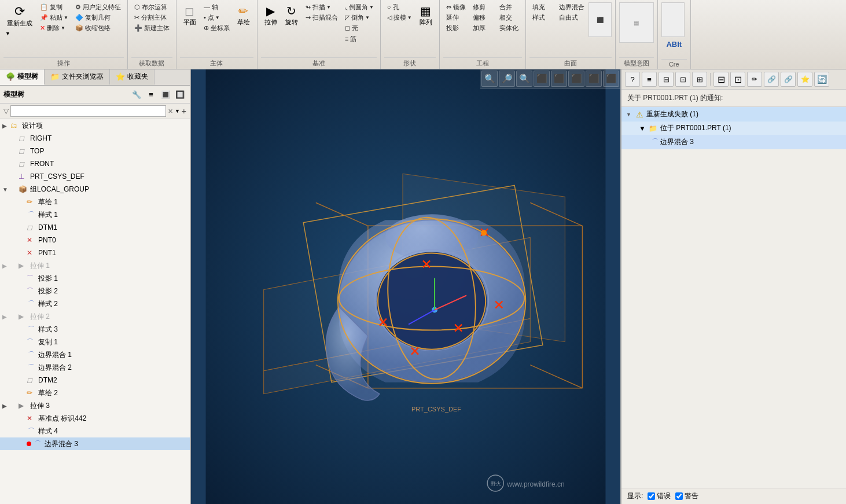  I want to click on rt-grid-btn: ⊟, so click(666, 79).